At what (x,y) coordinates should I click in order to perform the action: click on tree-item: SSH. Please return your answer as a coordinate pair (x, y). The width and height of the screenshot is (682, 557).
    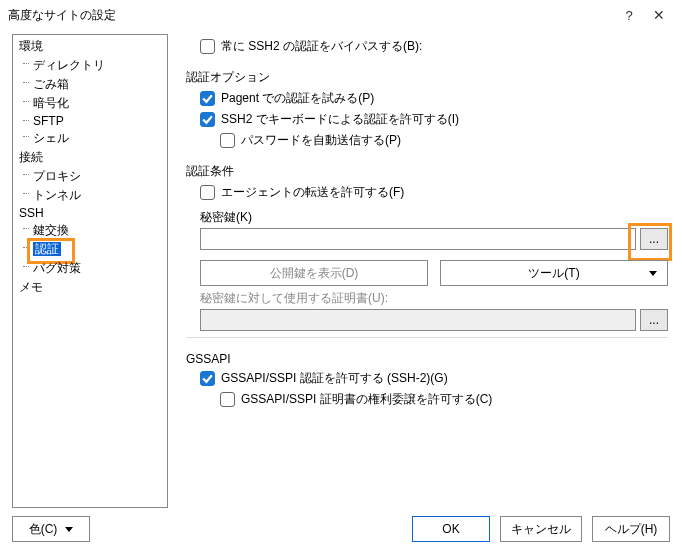
    Looking at the image, I should click on (90, 213).